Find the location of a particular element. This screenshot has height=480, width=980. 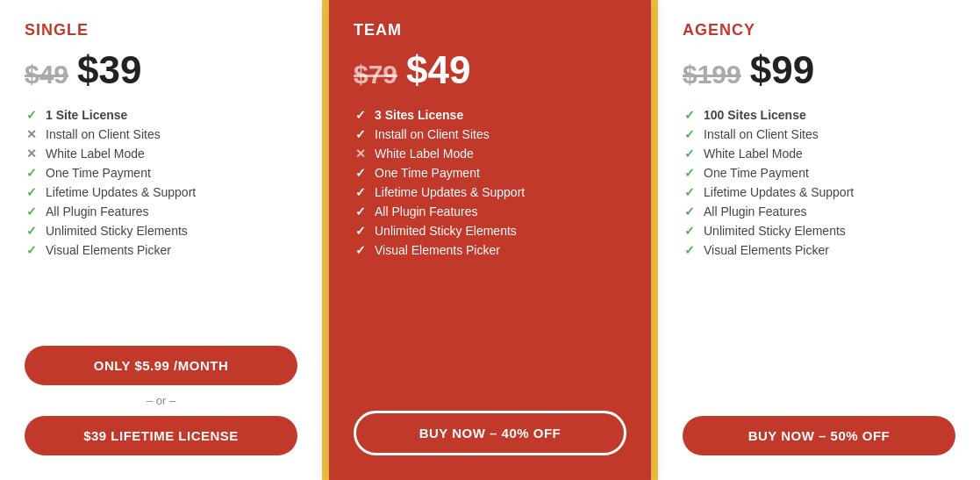

plan-single-old-price: $49 is located at coordinates (46, 75).